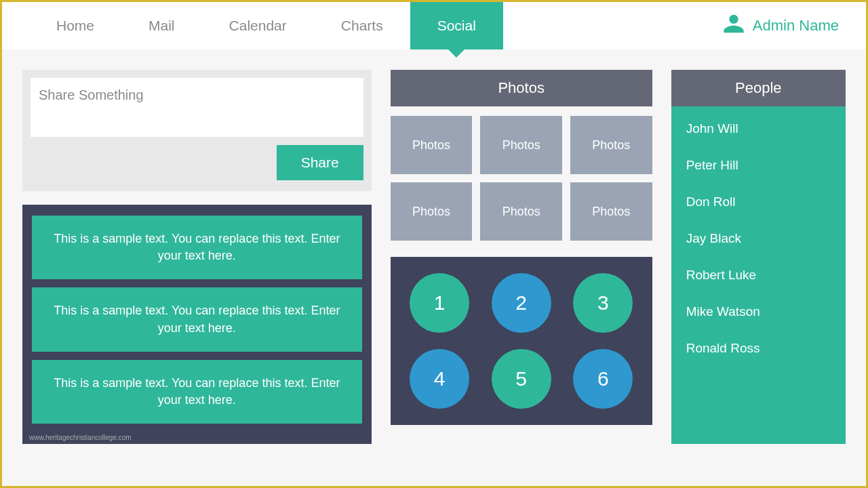 This screenshot has height=488, width=868. I want to click on number-circle-4: 4, so click(439, 379).